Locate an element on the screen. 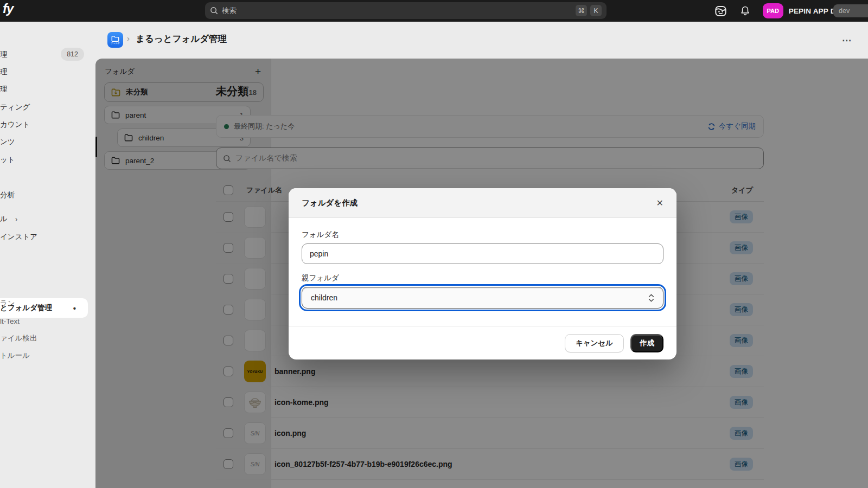  page-title: まるっとフォルダ管理 is located at coordinates (181, 39).